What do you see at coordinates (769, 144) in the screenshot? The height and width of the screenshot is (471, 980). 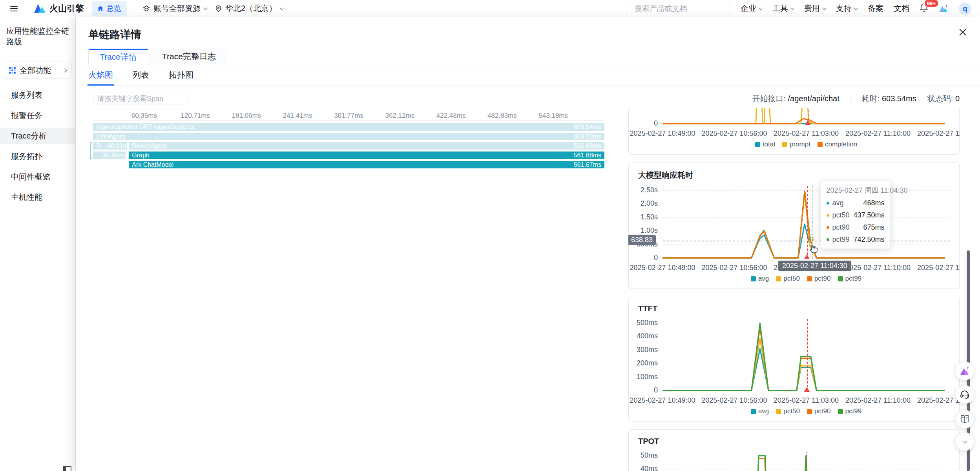 I see `legend-label: total` at bounding box center [769, 144].